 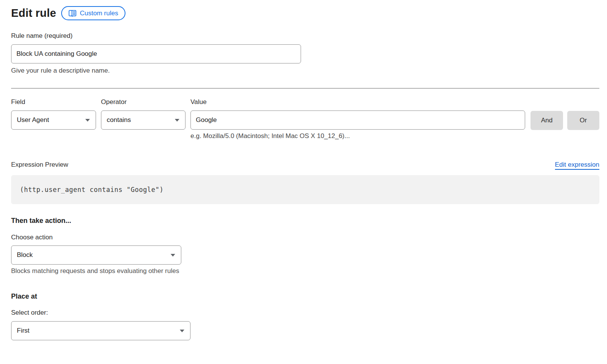 What do you see at coordinates (156, 54) in the screenshot?
I see `rule-name-input` at bounding box center [156, 54].